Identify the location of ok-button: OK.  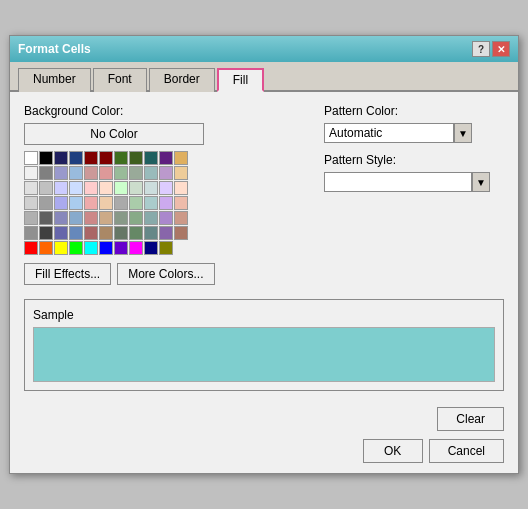
(393, 451).